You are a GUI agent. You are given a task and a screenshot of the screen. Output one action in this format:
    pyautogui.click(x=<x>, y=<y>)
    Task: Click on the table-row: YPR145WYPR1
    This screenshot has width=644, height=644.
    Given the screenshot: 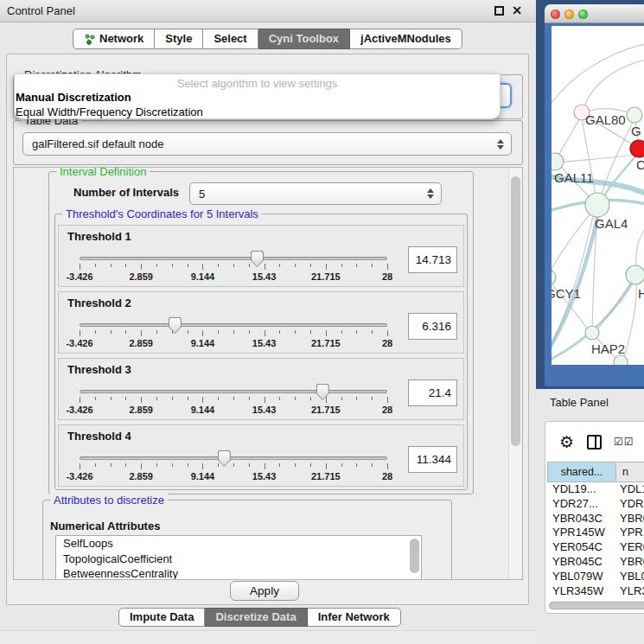 What is the action you would take?
    pyautogui.click(x=596, y=532)
    